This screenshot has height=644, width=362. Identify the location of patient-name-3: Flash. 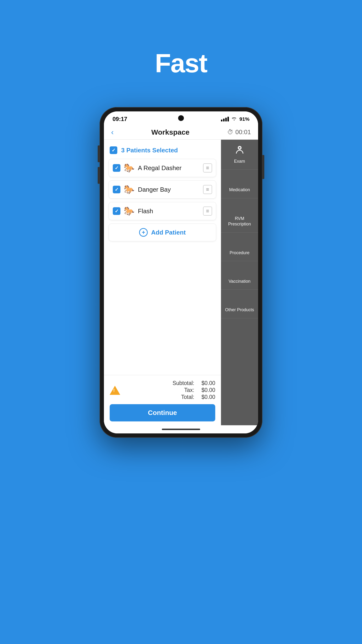
(169, 211).